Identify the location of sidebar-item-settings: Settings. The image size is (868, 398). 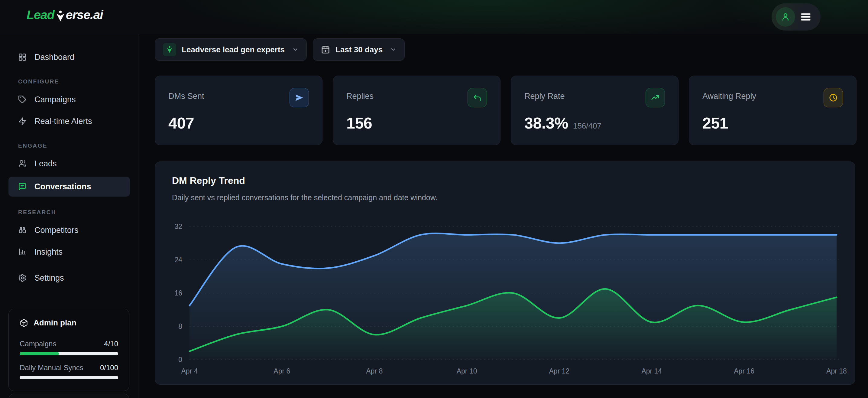
(69, 278).